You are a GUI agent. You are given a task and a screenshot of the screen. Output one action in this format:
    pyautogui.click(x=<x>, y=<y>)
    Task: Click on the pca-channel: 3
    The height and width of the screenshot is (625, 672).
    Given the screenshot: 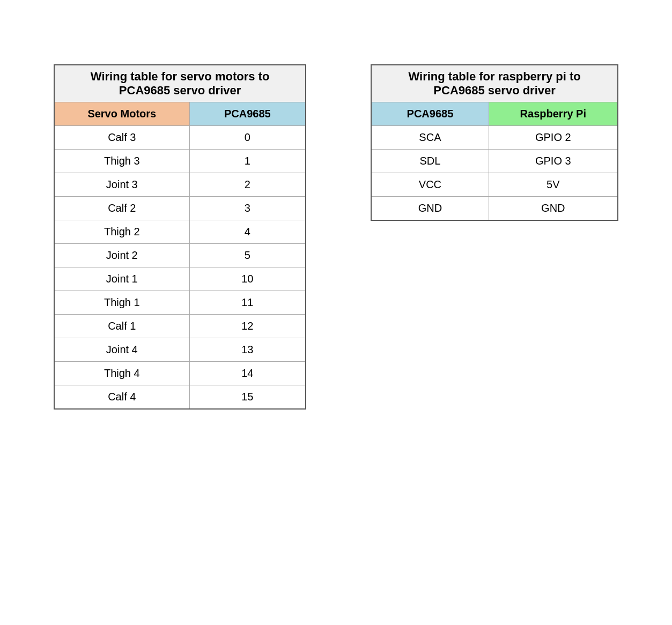 What is the action you would take?
    pyautogui.click(x=248, y=209)
    